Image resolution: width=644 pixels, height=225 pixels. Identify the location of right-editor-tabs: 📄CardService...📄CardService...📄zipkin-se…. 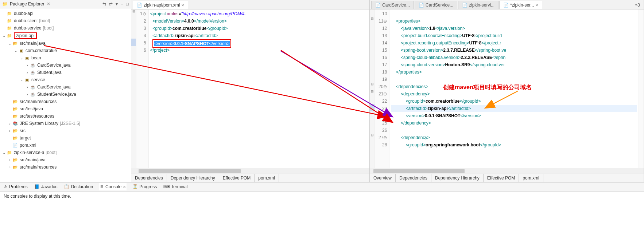
(507, 5).